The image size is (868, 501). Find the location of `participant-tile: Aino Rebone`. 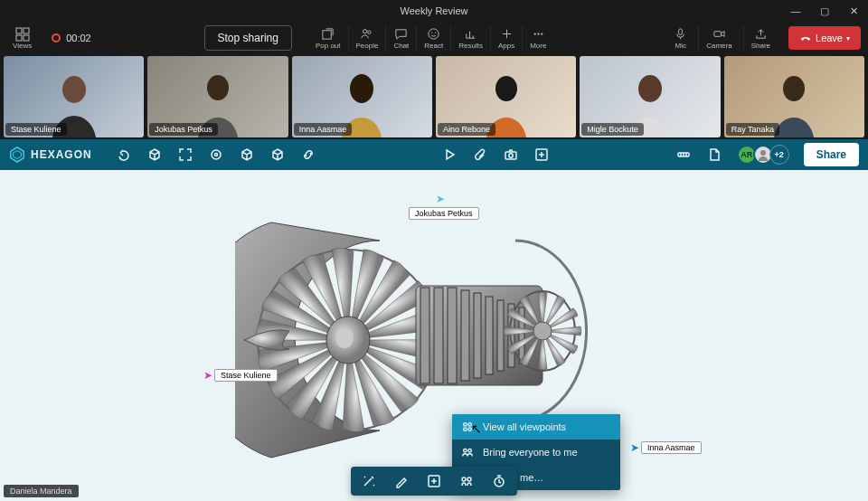

participant-tile: Aino Rebone is located at coordinates (506, 97).